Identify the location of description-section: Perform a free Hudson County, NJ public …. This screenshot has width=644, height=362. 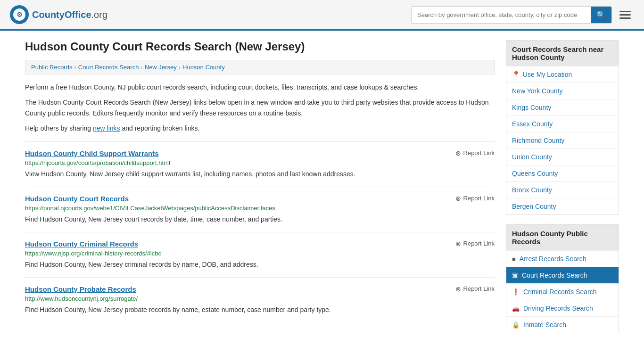
(260, 108).